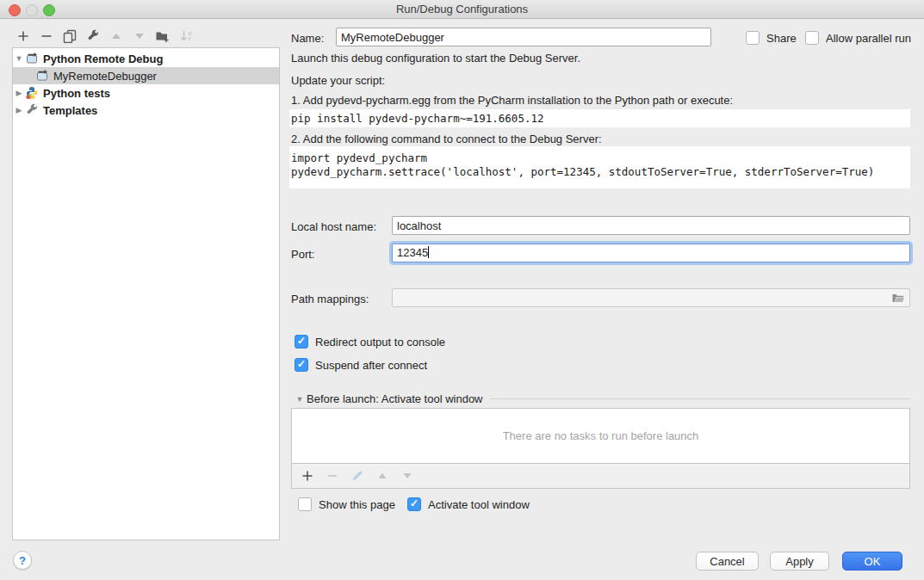 The image size is (924, 580). Describe the element at coordinates (872, 561) in the screenshot. I see `ok-button: OK` at that location.